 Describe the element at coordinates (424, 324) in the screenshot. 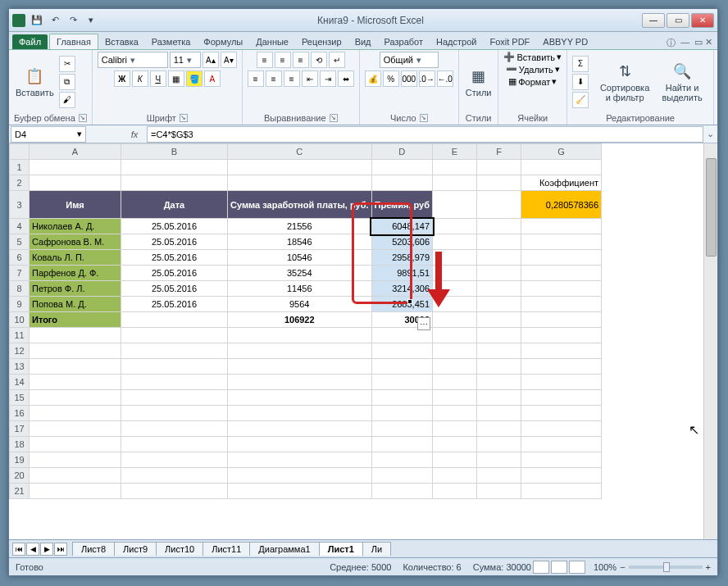

I see `autofill-options-button: ⋯` at that location.